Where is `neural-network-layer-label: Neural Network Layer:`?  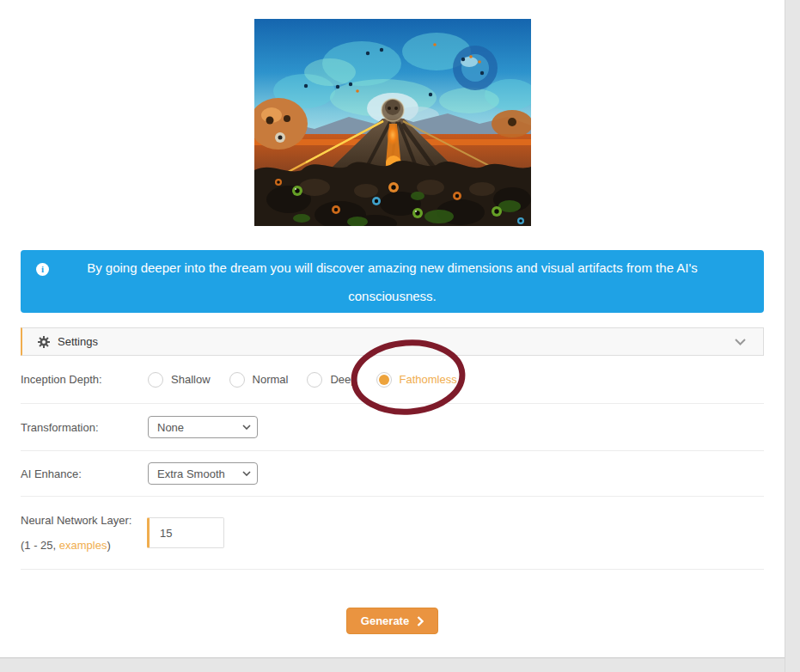
neural-network-layer-label: Neural Network Layer: is located at coordinates (84, 521).